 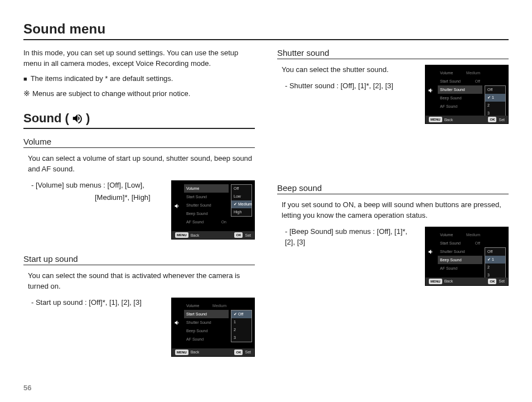 I want to click on intro-note-text: Menus are subject to change without prio…, so click(x=112, y=94).